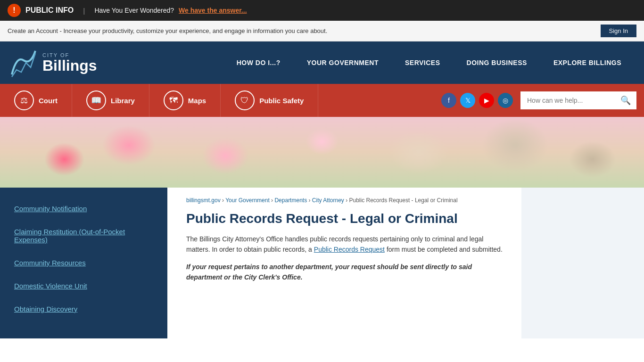  Describe the element at coordinates (270, 100) in the screenshot. I see `quick-item-public-safety: 🛡 Public Safety` at that location.